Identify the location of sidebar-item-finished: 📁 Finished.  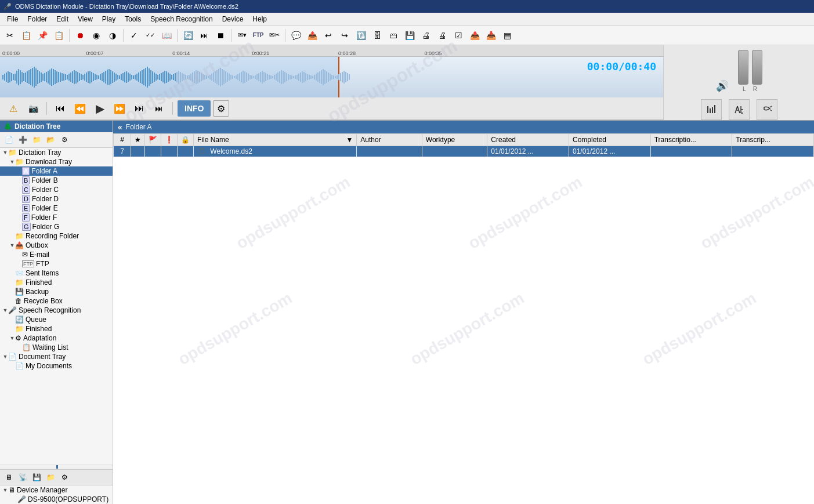
(56, 282).